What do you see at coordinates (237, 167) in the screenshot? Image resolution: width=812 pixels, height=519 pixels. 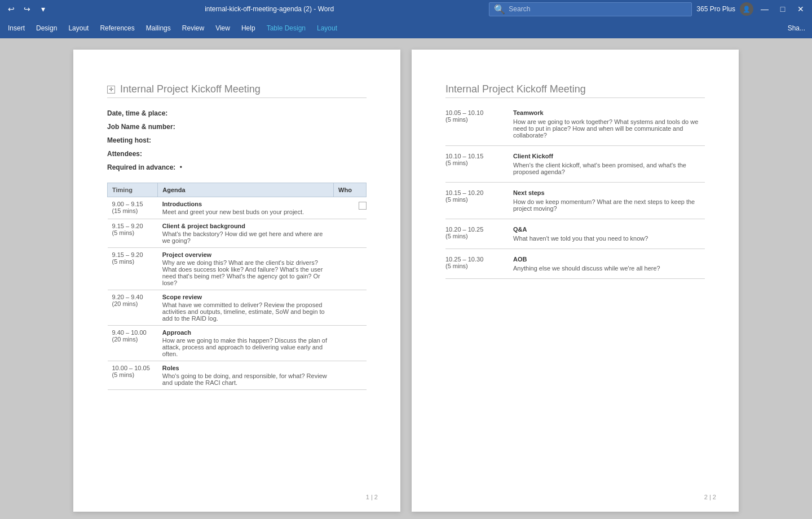 I see `meta-required: Required in advance: •` at bounding box center [237, 167].